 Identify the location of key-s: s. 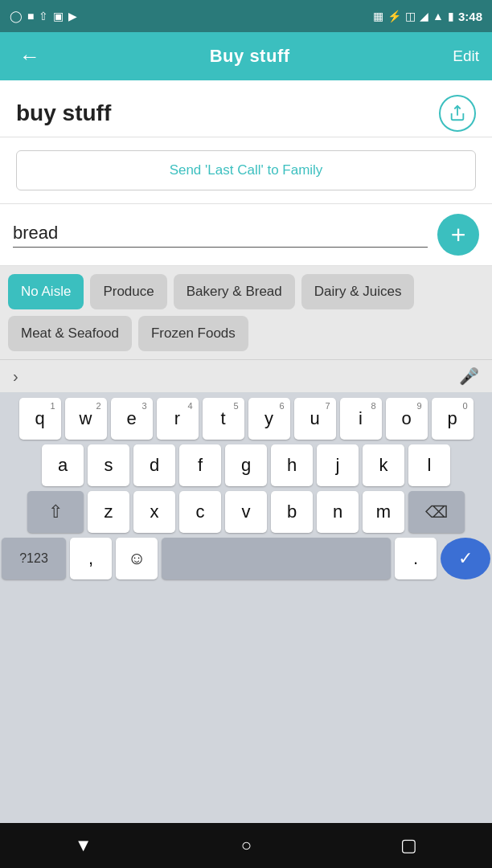
(109, 465).